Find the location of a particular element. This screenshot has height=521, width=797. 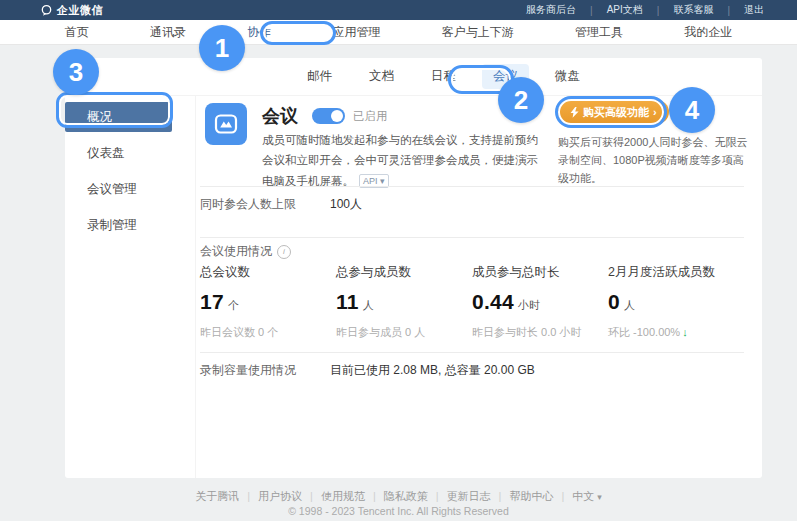

topbar-link-logout: 退出 is located at coordinates (746, 10).